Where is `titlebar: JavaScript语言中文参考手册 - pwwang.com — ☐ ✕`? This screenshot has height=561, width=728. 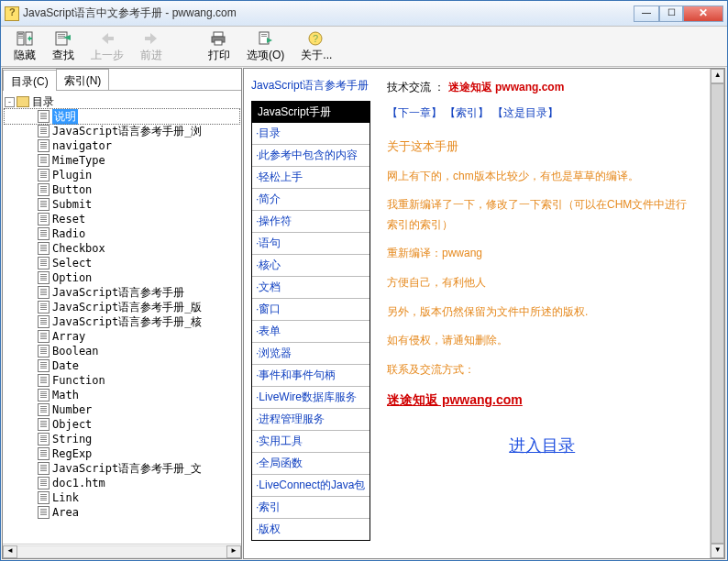 titlebar: JavaScript语言中文参考手册 - pwwang.com — ☐ ✕ is located at coordinates (364, 14).